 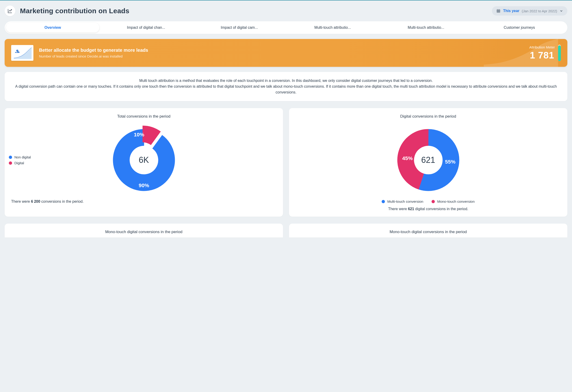 I want to click on card-digital-conversions: Digital conversions in the period 55% 45…, so click(x=428, y=162).